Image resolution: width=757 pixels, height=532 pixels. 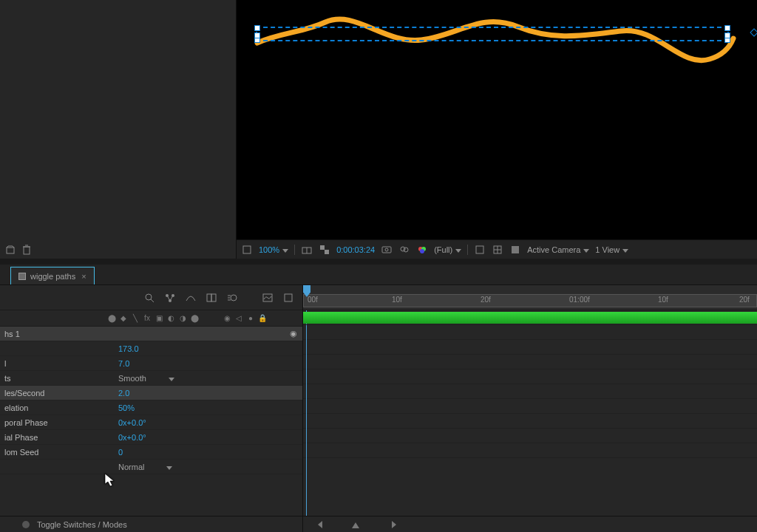 I want to click on time-ruler: 00f 10f 20f 01:00f 10f 20f, so click(x=530, y=298).